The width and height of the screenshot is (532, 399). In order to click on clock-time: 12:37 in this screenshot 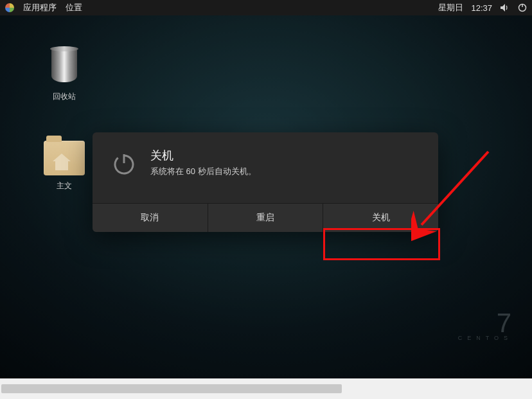, I will do `click(482, 8)`.